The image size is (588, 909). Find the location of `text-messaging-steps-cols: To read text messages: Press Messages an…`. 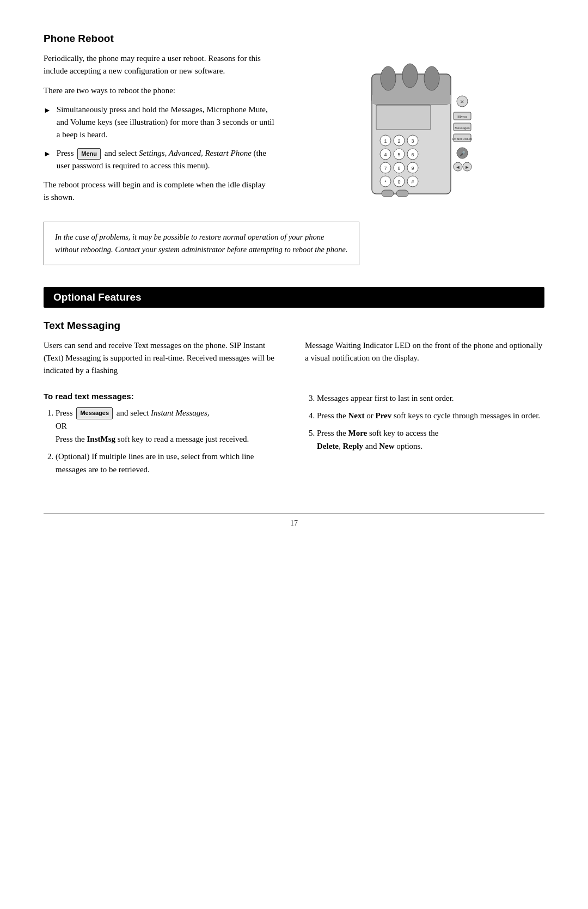

text-messaging-steps-cols: To read text messages: Press Messages an… is located at coordinates (294, 436).